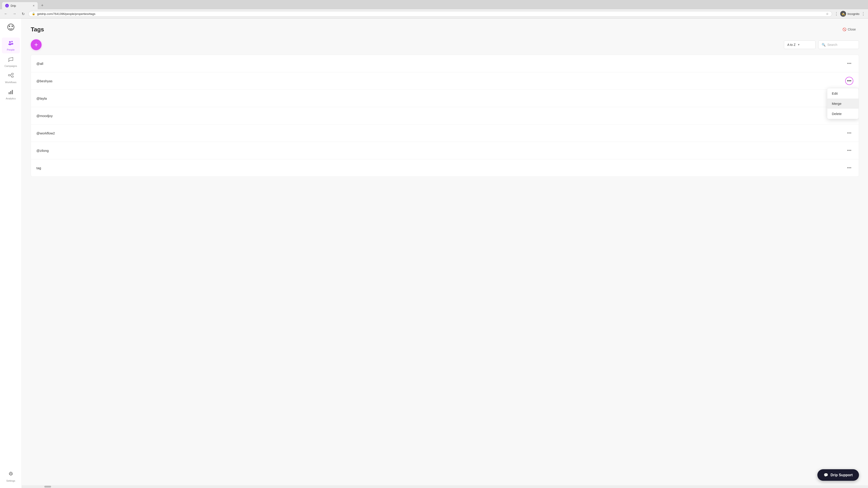  I want to click on table-row: @moodjoy •••, so click(445, 116).